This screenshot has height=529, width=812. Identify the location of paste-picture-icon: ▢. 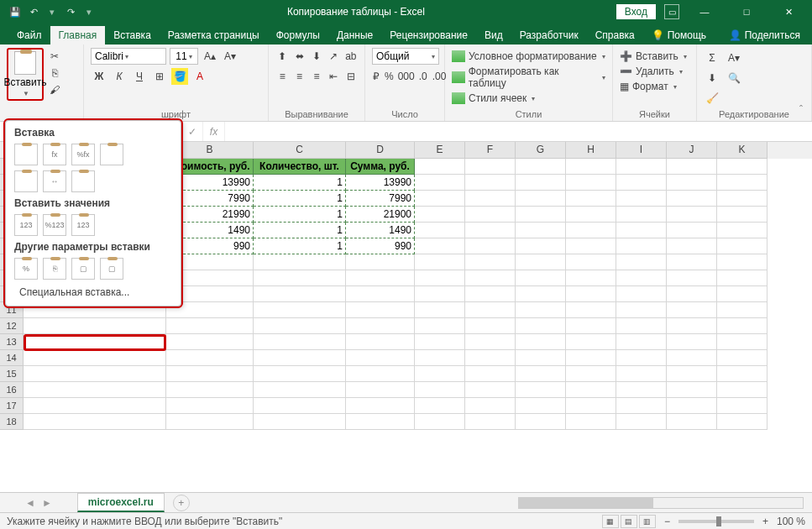
(83, 269).